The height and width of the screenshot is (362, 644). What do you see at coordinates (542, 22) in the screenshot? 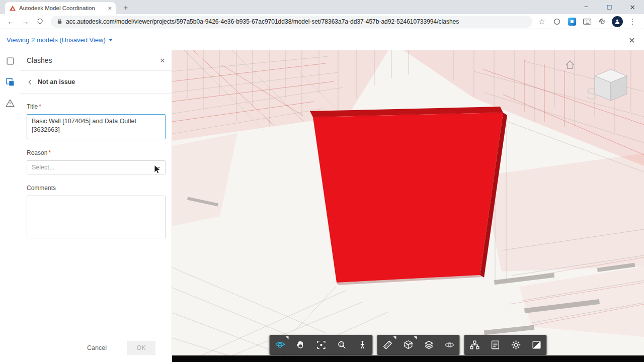
I see `bookmark-star-icon: ☆` at bounding box center [542, 22].